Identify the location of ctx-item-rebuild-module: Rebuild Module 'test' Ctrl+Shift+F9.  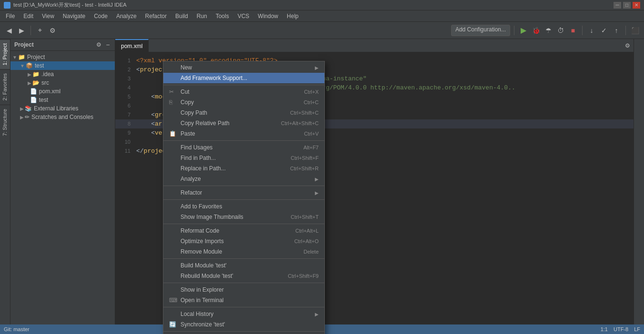
(244, 276).